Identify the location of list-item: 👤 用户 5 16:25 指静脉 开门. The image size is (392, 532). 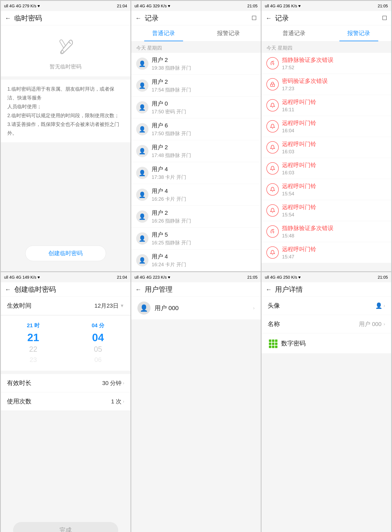
(196, 238).